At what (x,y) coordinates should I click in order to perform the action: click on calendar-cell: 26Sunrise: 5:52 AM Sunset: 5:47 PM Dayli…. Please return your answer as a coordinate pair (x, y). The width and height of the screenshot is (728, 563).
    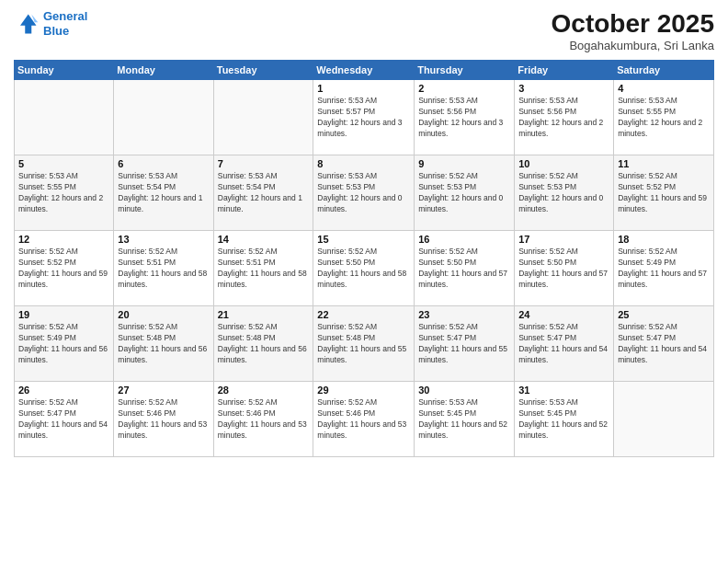
    Looking at the image, I should click on (64, 419).